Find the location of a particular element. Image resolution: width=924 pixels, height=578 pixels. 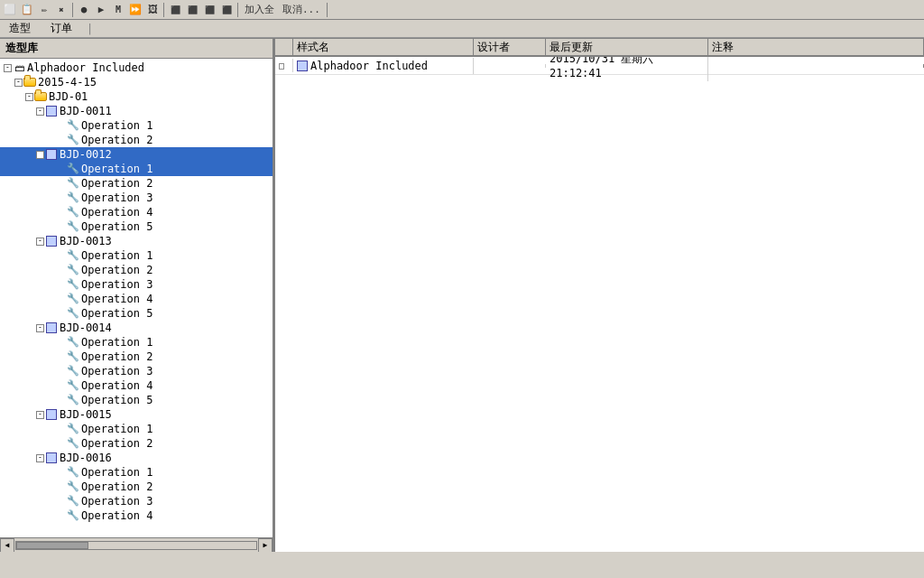

bjd0012-op2-row: 🔧 Operation 2 is located at coordinates (136, 183).